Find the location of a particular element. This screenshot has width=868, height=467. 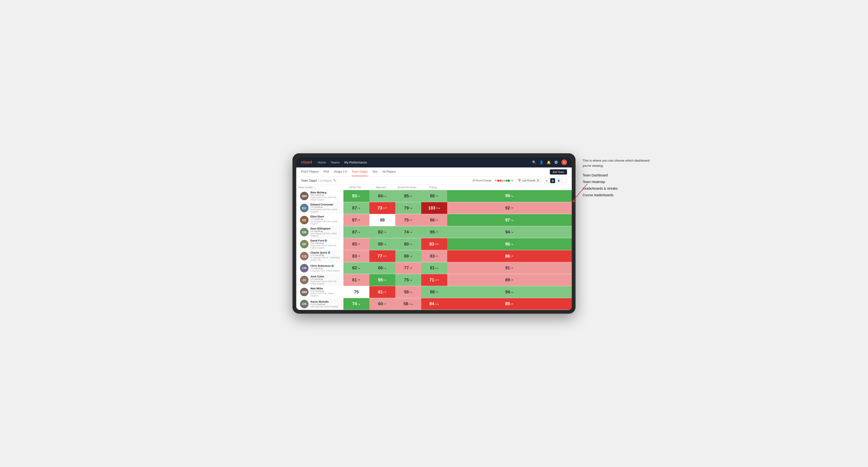

sub-nav-tour: Tour is located at coordinates (375, 172).